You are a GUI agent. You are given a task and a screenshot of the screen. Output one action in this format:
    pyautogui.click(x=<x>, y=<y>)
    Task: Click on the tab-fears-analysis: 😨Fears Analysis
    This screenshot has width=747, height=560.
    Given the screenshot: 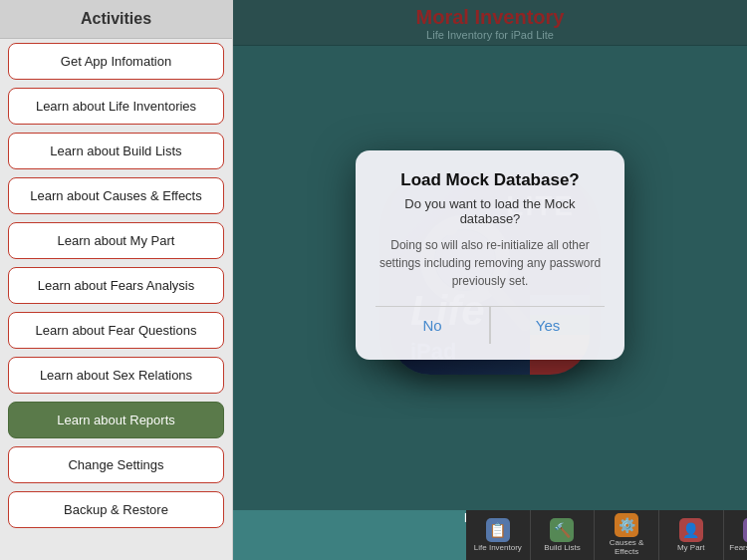 What is the action you would take?
    pyautogui.click(x=736, y=535)
    